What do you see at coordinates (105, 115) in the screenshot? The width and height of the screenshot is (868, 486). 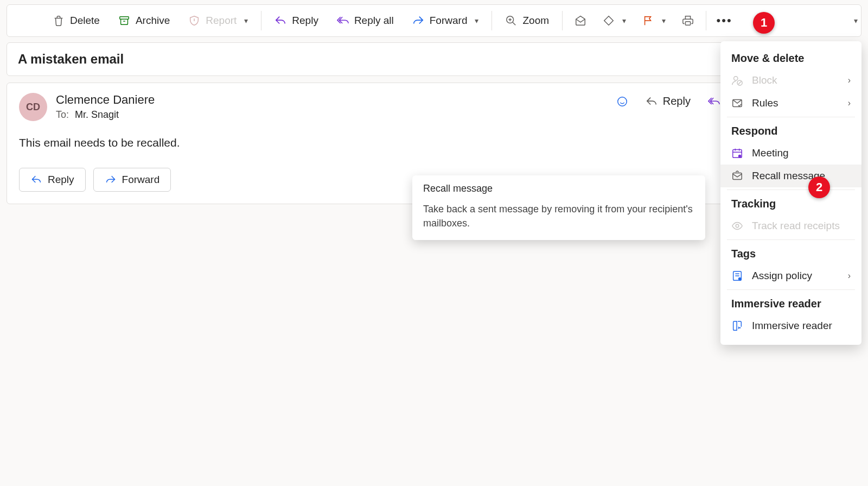 I see `recipient-line: To: Mr. Snagit` at bounding box center [105, 115].